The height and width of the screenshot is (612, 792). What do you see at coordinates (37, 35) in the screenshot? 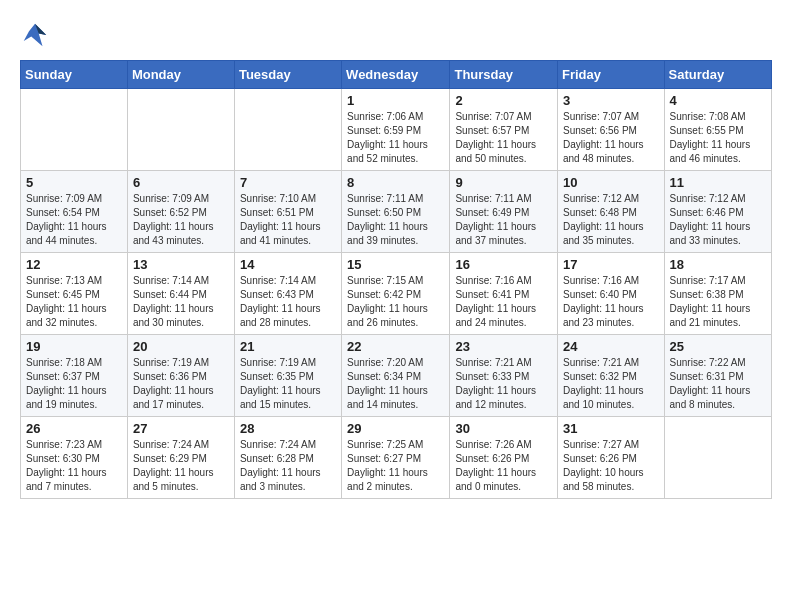
I see `logo` at bounding box center [37, 35].